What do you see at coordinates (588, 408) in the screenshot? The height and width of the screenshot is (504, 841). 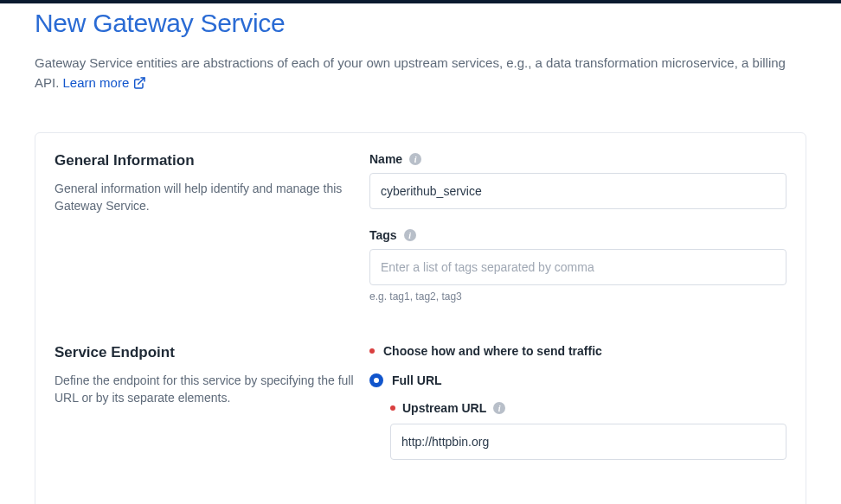 I see `upstream-label-row: Upstream URL i` at bounding box center [588, 408].